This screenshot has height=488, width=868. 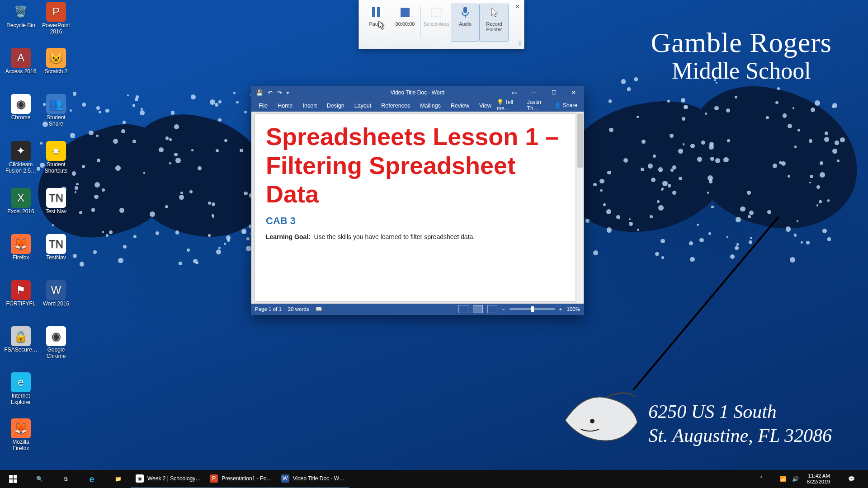 I want to click on firefox-icon: 🦊, so click(x=21, y=244).